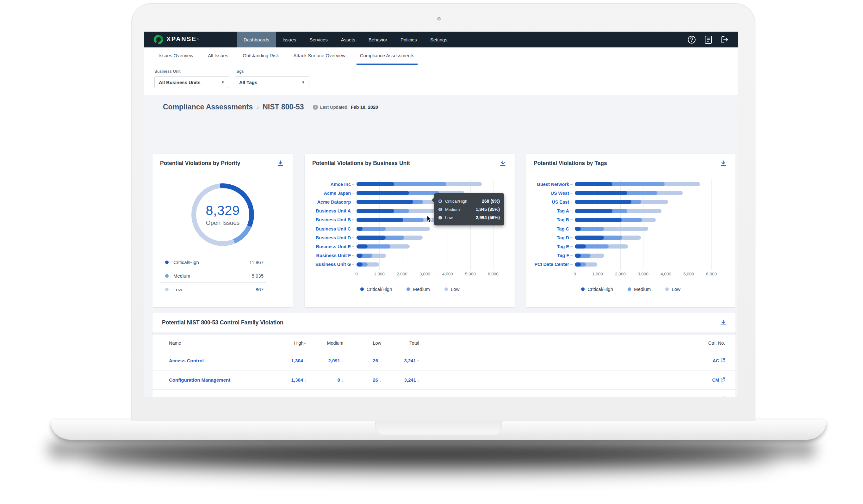 This screenshot has width=863, height=504. Describe the element at coordinates (385, 202) in the screenshot. I see `bar-segment-critical-acme-datacorp` at that location.